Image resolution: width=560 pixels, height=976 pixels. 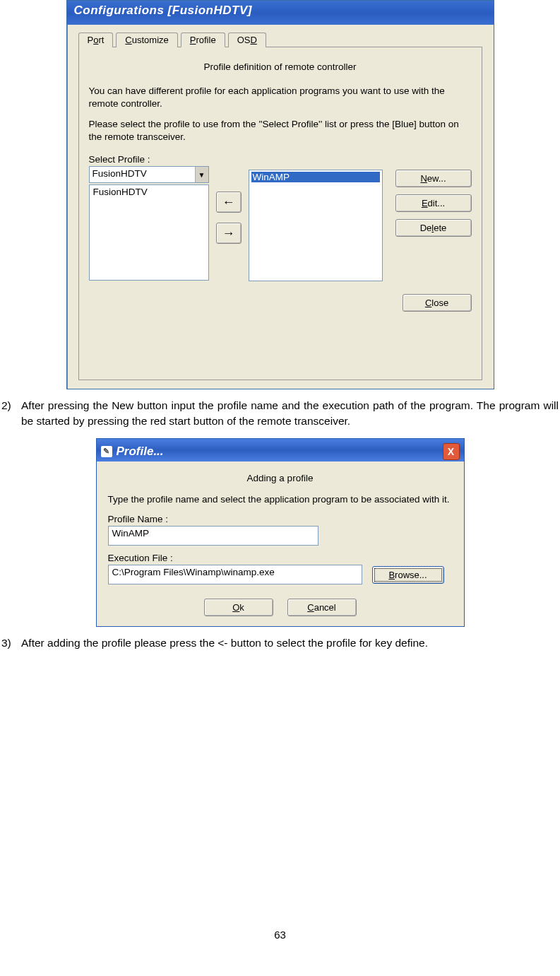 What do you see at coordinates (11, 414) in the screenshot?
I see `step-number: 2)` at bounding box center [11, 414].